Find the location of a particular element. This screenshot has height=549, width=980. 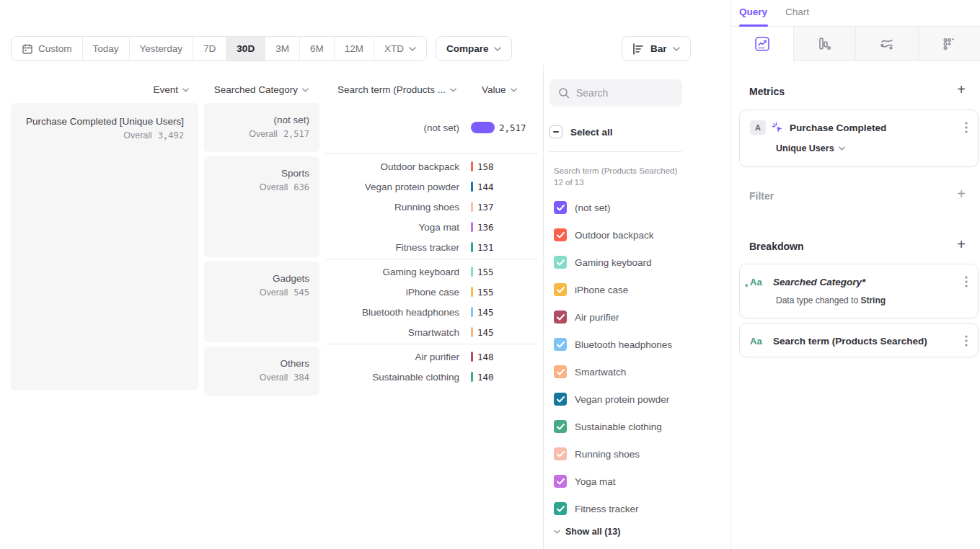

date-range-label: 12M is located at coordinates (354, 49).